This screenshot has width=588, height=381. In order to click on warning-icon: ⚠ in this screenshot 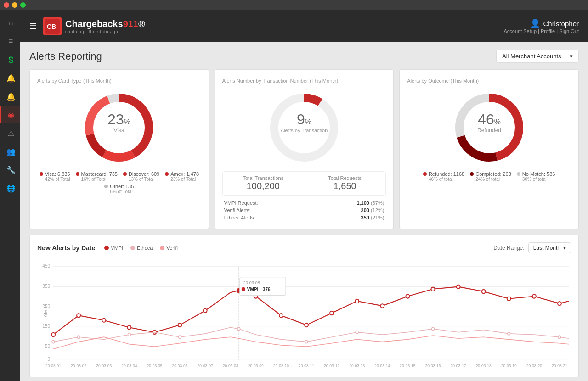, I will do `click(11, 133)`.